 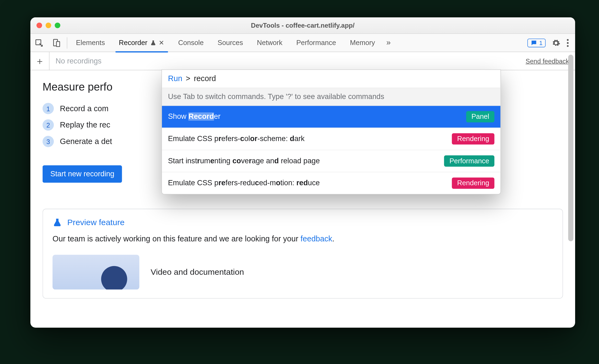 I want to click on recordings-dropdown: No recordings, so click(x=78, y=61).